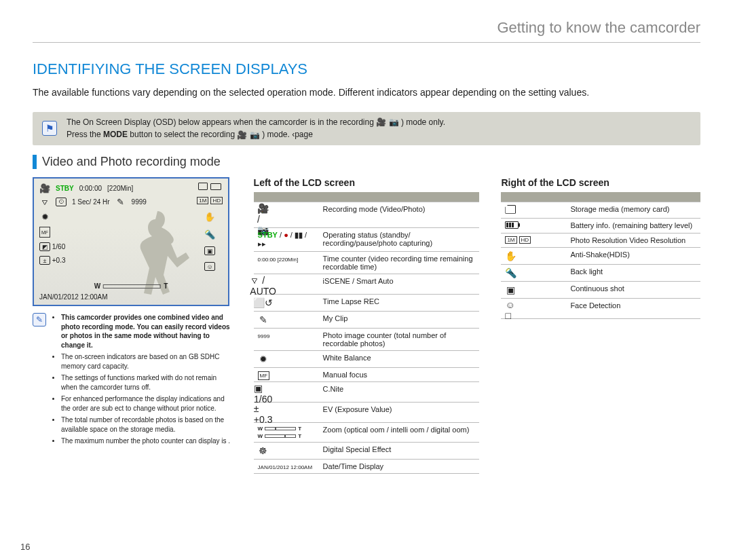 Image resolution: width=733 pixels, height=560 pixels. Describe the element at coordinates (45, 202) in the screenshot. I see `iscene-icon: 🜄` at that location.